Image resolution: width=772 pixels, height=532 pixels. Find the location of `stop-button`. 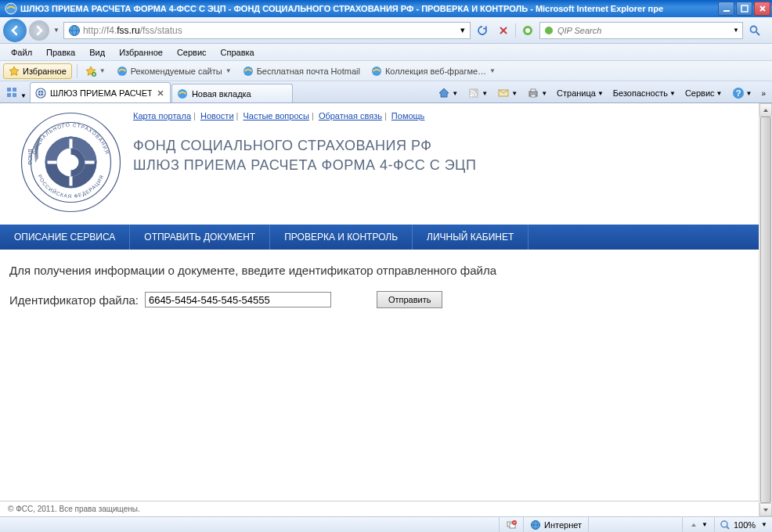

stop-button is located at coordinates (503, 31).